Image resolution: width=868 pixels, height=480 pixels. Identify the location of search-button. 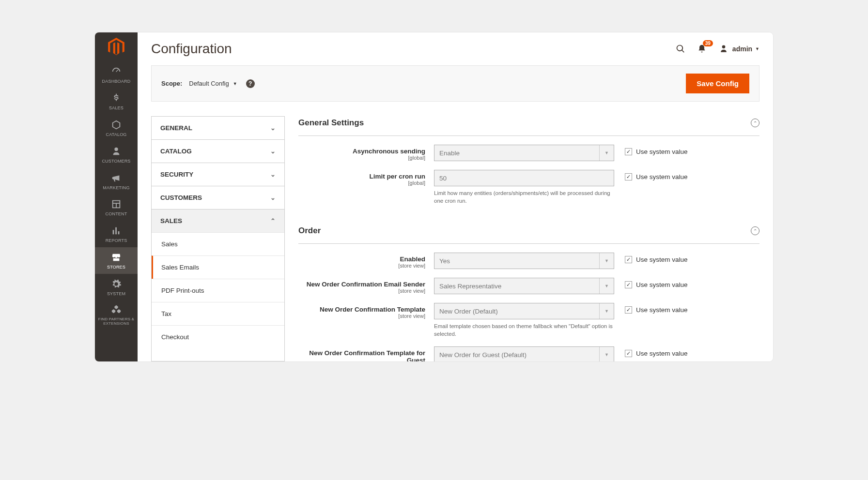
(681, 49).